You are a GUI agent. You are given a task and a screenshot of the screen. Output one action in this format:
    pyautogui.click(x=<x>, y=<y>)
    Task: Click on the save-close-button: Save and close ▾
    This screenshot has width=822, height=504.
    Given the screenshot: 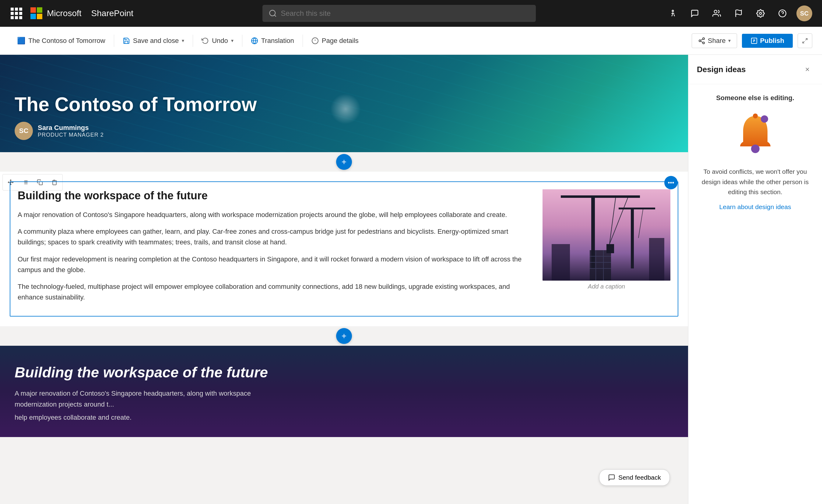 What is the action you would take?
    pyautogui.click(x=153, y=41)
    